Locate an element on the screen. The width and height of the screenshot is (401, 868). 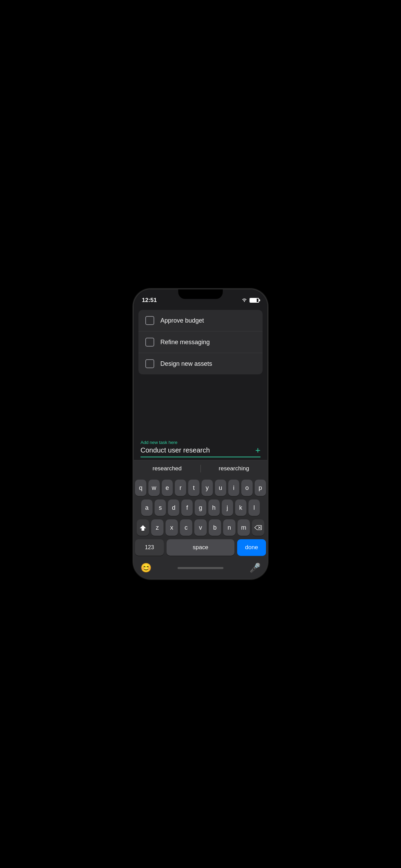
task-item-1: Approve budget is located at coordinates (200, 321).